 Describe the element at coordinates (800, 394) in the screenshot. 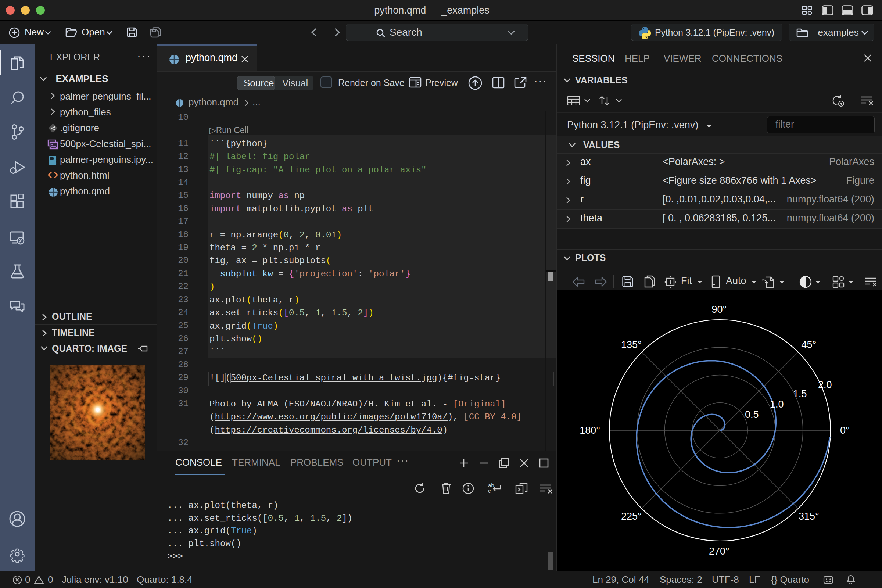

I see `svg-text: 1.5` at that location.